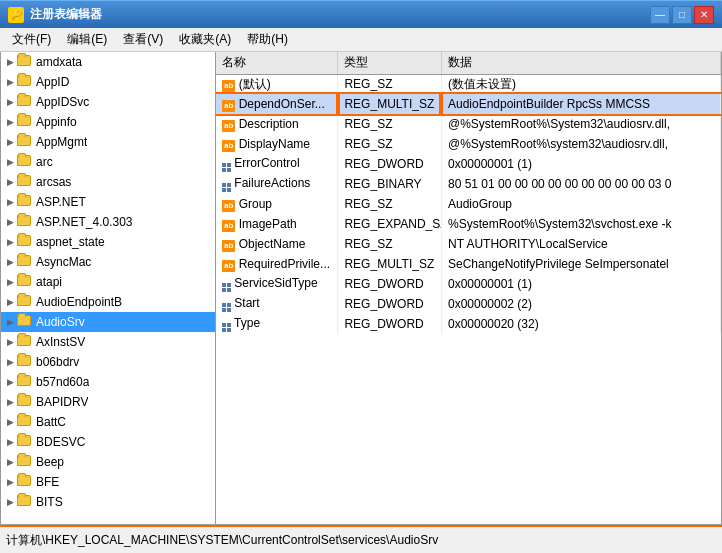 Image resolution: width=722 pixels, height=553 pixels. Describe the element at coordinates (205, 40) in the screenshot. I see `menu-favorites: 收藏夹(A)` at that location.